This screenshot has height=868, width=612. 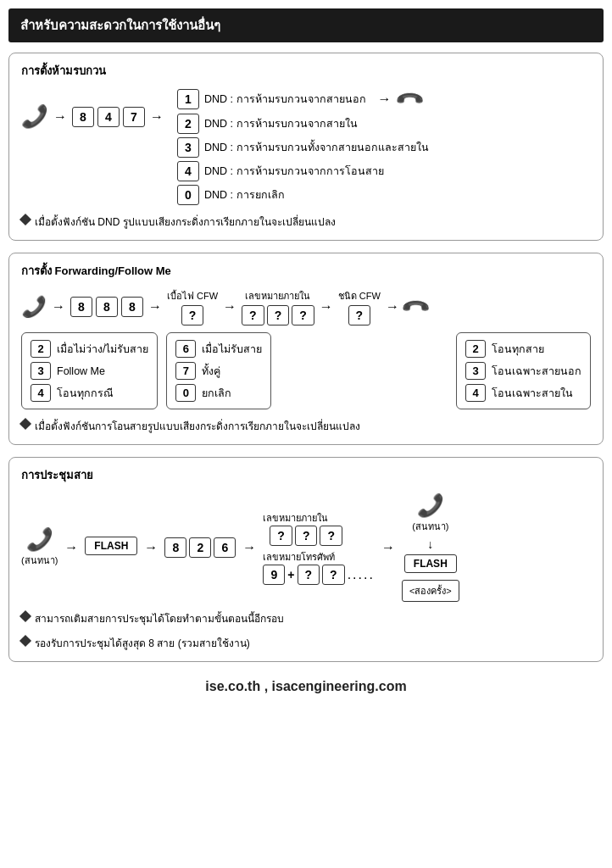 I want to click on dnd-text-1: DND : การห้ามรบกวนจากสายนอก, so click(x=285, y=99).